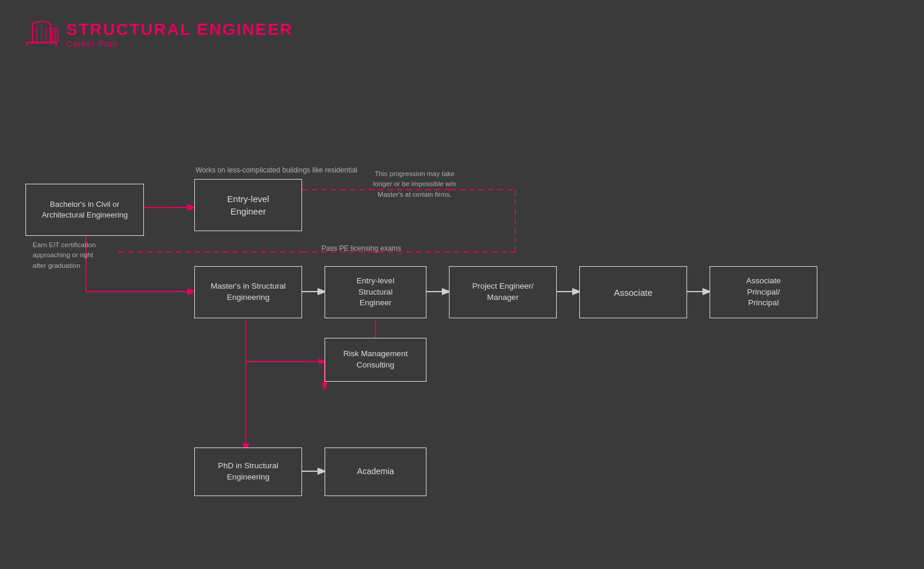 The height and width of the screenshot is (569, 924). What do you see at coordinates (248, 472) in the screenshot?
I see `phd-box: PhD in Structural Engineering` at bounding box center [248, 472].